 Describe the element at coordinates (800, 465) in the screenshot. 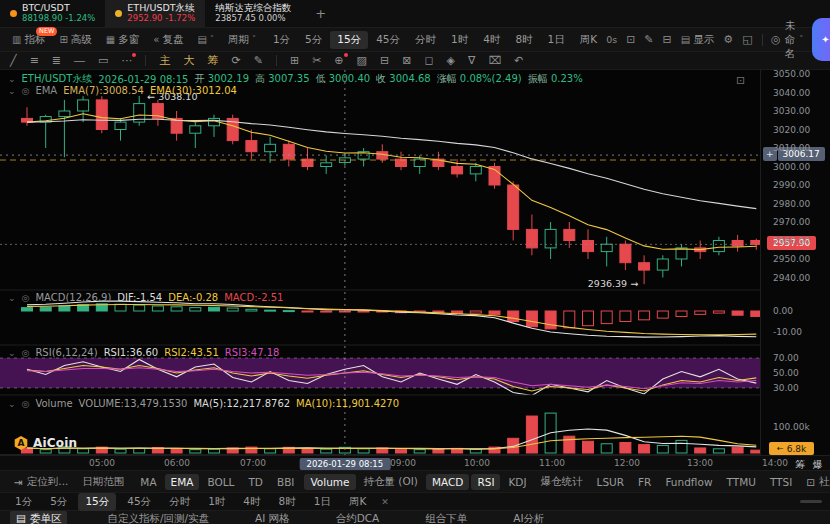

I see `axis-button-筹: 筹` at that location.